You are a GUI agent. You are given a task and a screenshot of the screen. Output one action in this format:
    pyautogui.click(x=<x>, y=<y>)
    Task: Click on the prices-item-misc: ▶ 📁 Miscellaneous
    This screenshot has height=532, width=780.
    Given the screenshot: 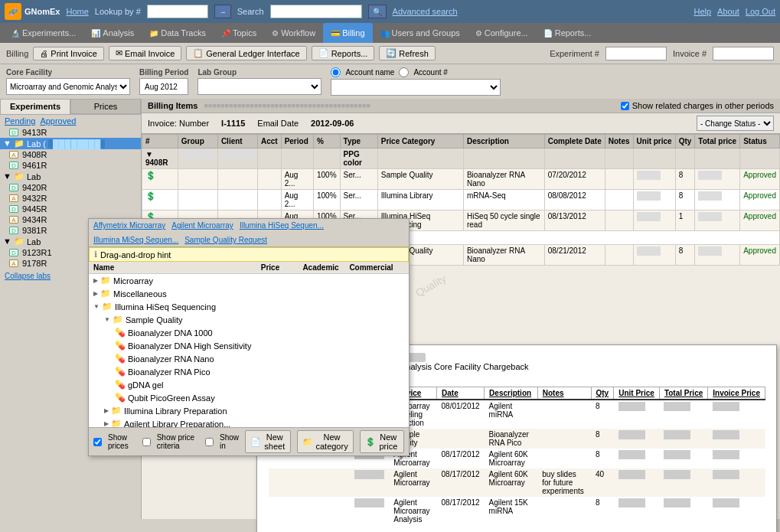 What is the action you would take?
    pyautogui.click(x=249, y=294)
    